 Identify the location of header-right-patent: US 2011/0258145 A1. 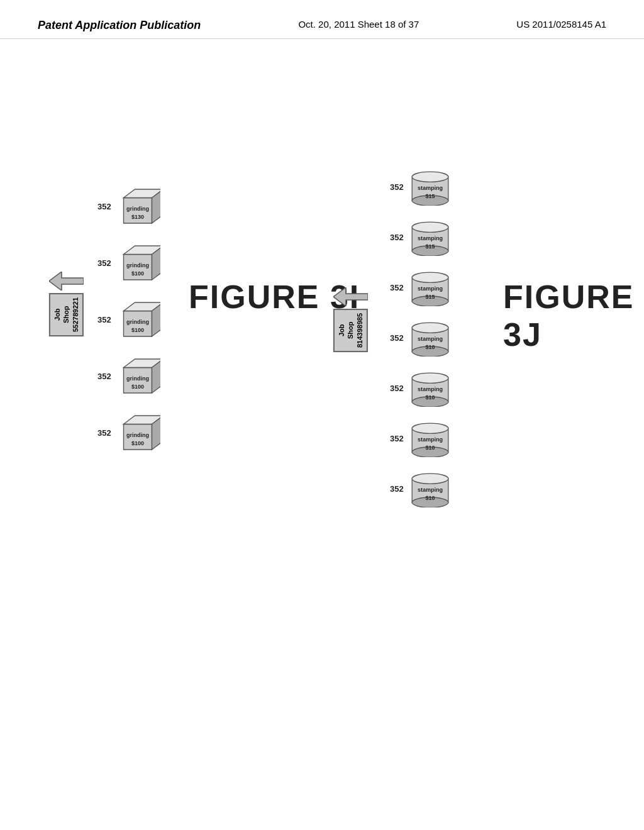
(561, 24).